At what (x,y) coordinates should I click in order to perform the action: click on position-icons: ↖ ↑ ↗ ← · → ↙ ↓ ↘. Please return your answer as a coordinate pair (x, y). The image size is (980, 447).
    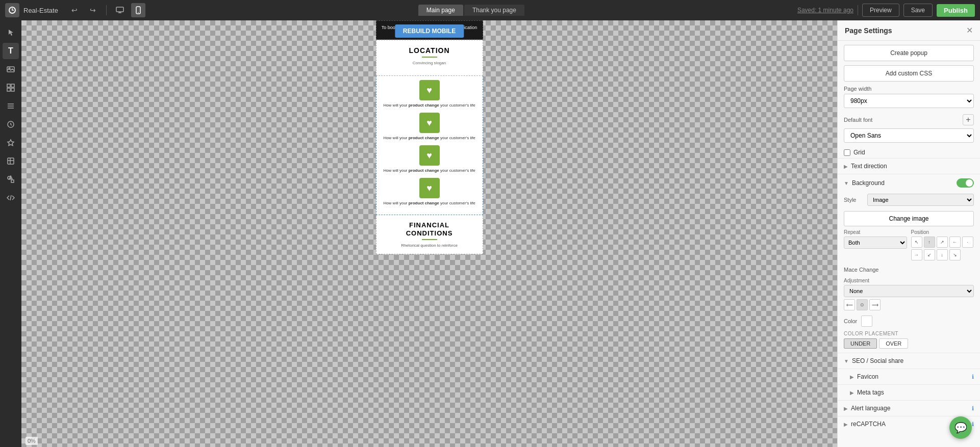
    Looking at the image, I should click on (943, 249).